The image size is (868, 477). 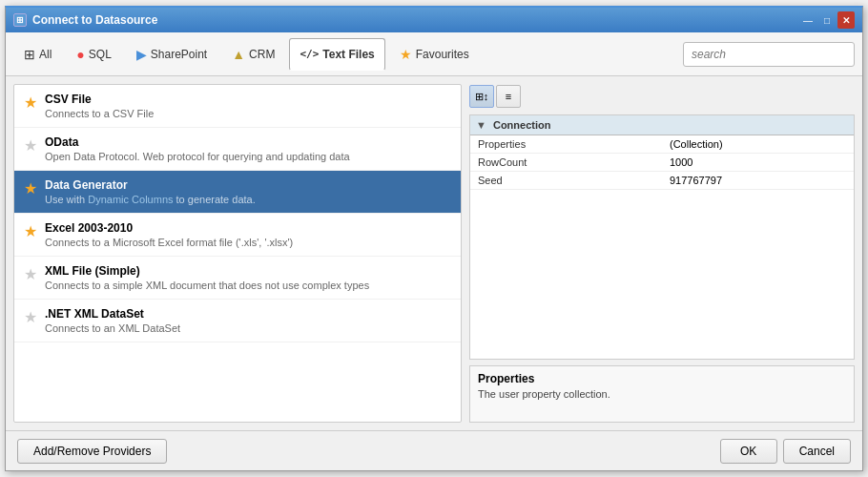 I want to click on property-description-panel: Properties The user property collection., so click(x=662, y=394).